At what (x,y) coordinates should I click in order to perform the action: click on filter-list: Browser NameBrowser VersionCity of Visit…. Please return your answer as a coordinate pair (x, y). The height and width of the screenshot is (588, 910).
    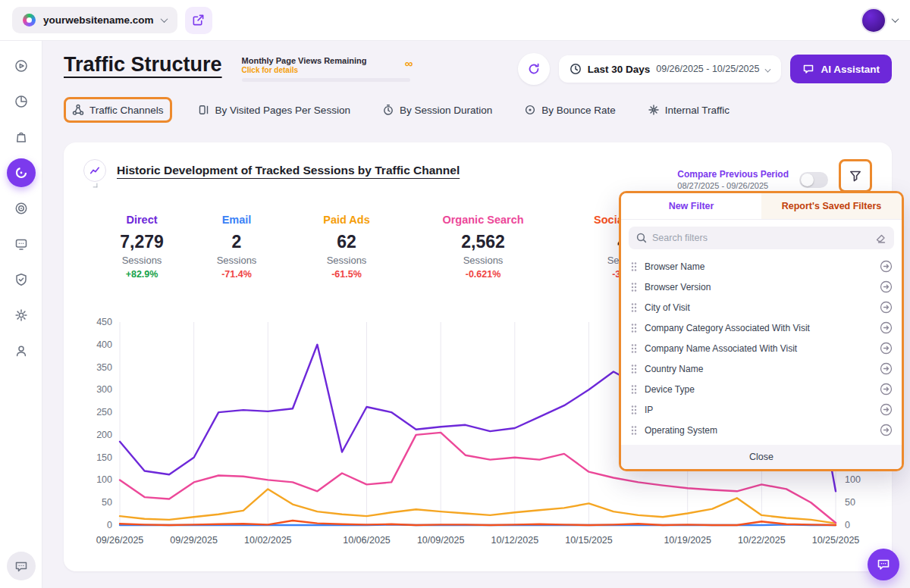
    Looking at the image, I should click on (761, 349).